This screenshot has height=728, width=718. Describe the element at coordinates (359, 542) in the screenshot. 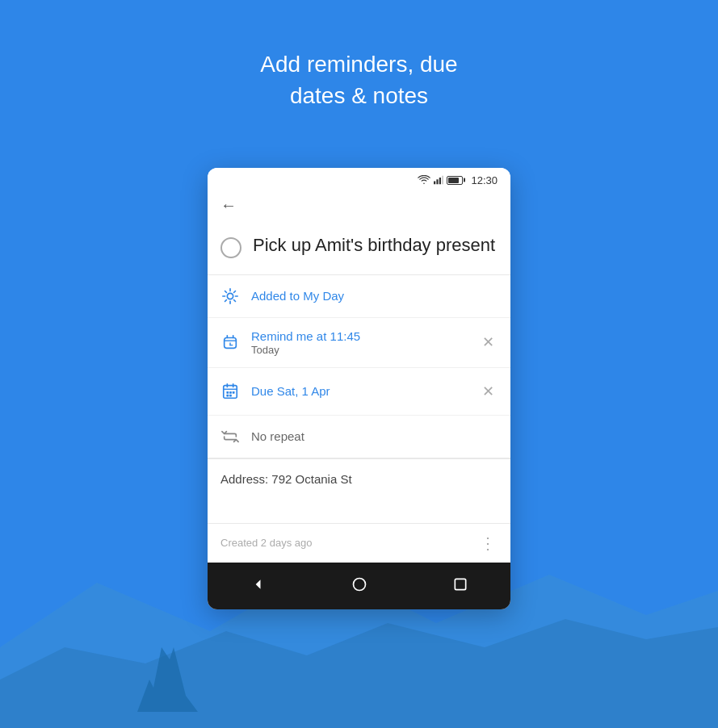

I see `footer: Created 2 days ago ⋮` at that location.